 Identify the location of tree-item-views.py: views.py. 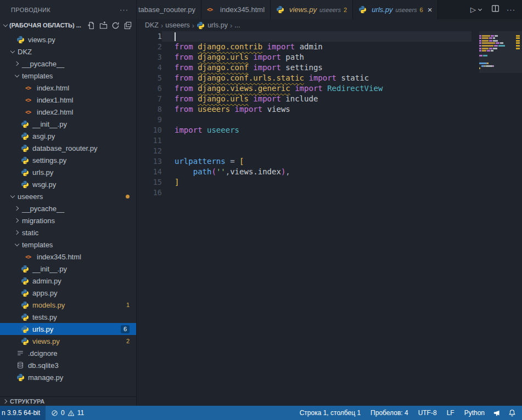
(68, 39).